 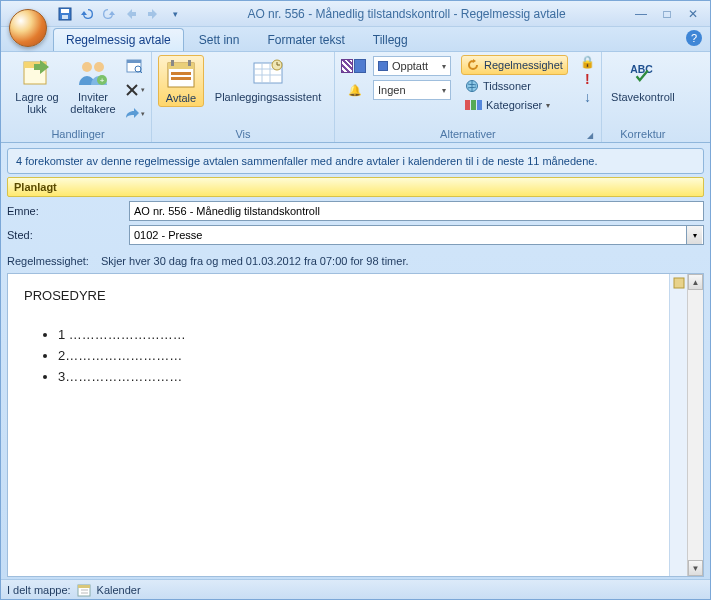 I want to click on categorize-icon, so click(x=474, y=105).